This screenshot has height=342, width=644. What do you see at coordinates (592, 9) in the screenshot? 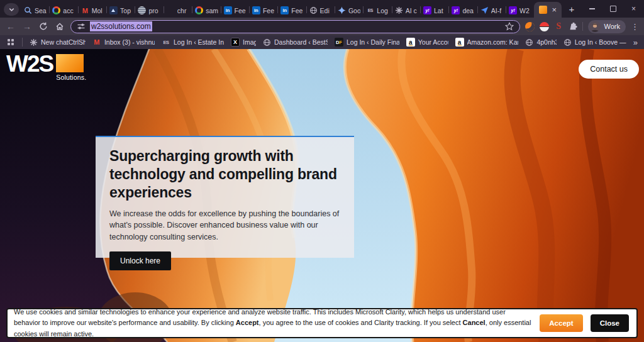
I see `window-minimize-button` at bounding box center [592, 9].